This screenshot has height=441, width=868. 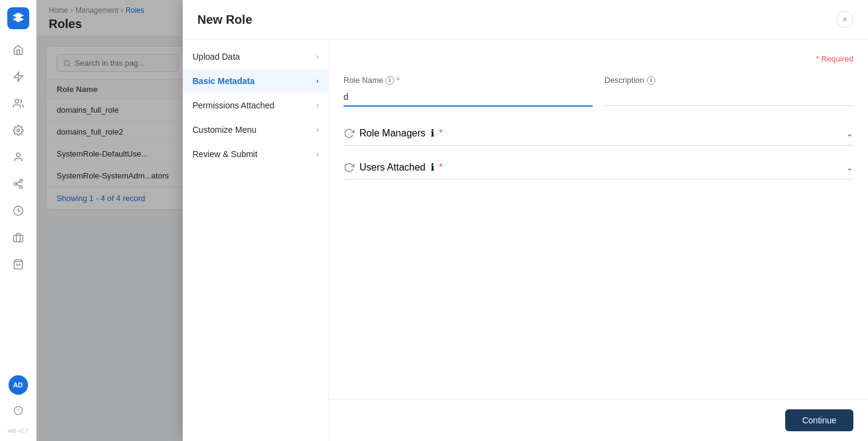 I want to click on role-managers-chevron: ⌄, so click(x=850, y=133).